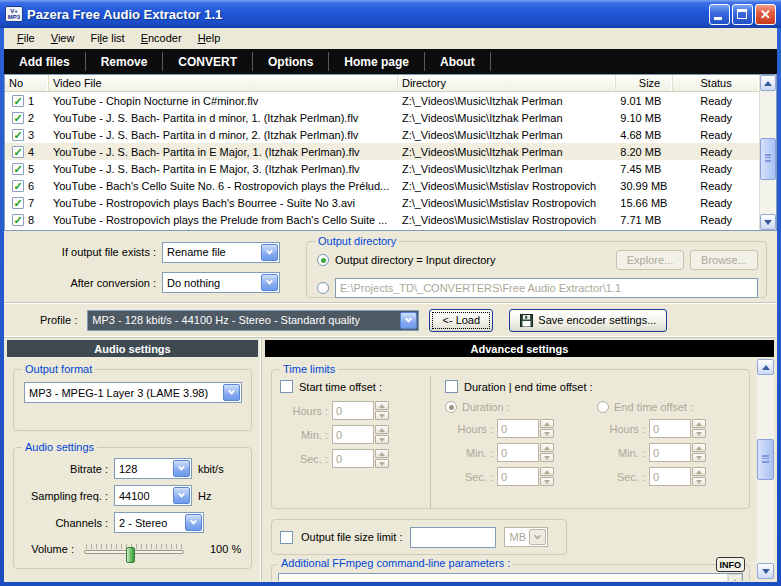  I want to click on if-exists-combo: Rename file, so click(221, 252).